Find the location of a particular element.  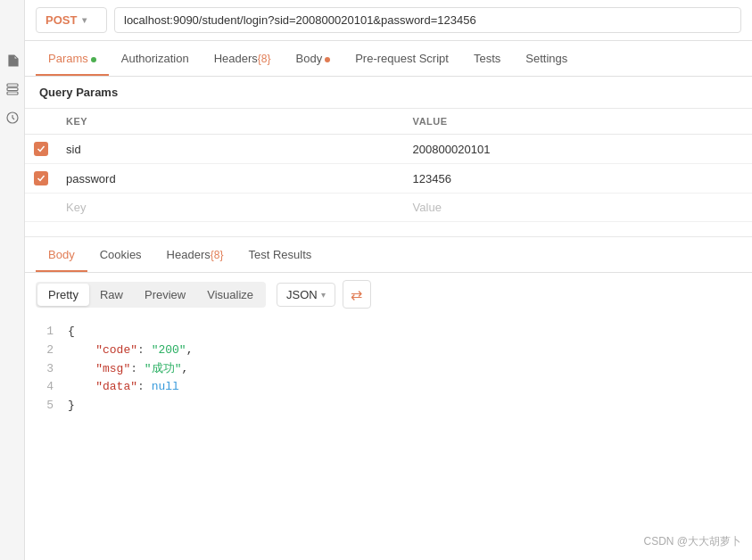

clock-icon is located at coordinates (12, 118).